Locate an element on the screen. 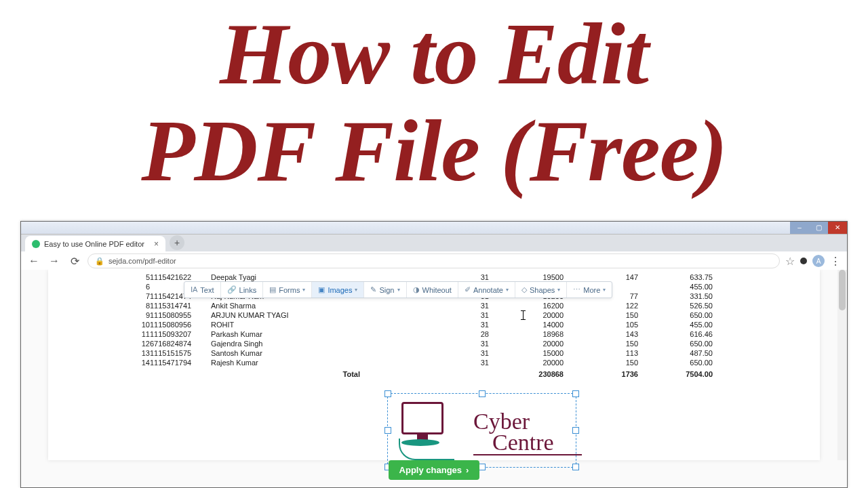 The width and height of the screenshot is (868, 488). tab-title: Easy to use Online PDF editor is located at coordinates (94, 244).